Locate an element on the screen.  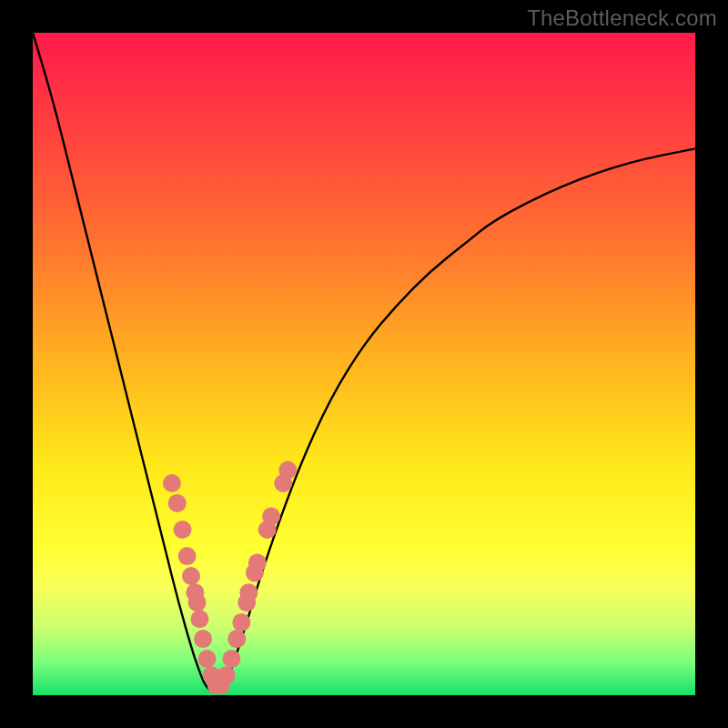
highlight-dots-group is located at coordinates (229, 577).